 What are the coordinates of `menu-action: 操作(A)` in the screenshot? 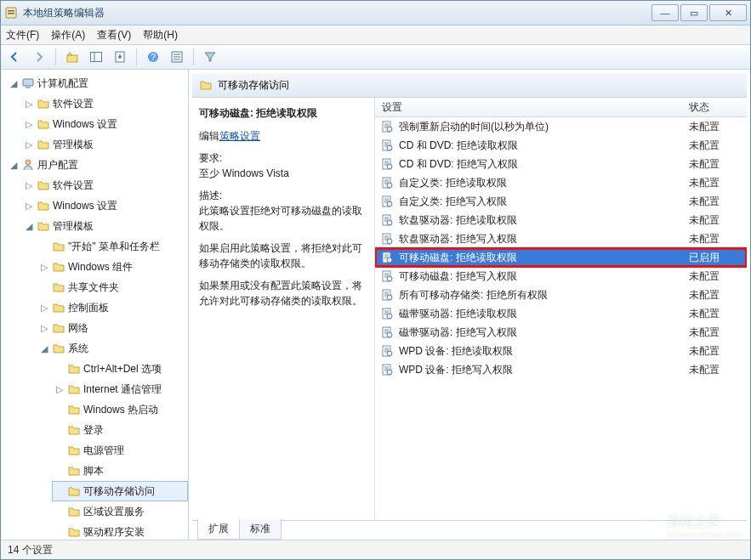 It's located at (68, 36).